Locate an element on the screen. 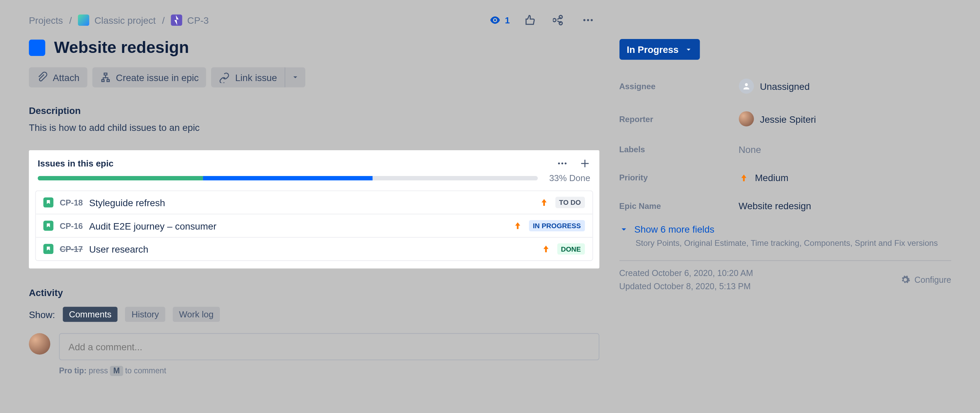 The height and width of the screenshot is (413, 980). status-label: In Progress is located at coordinates (652, 49).